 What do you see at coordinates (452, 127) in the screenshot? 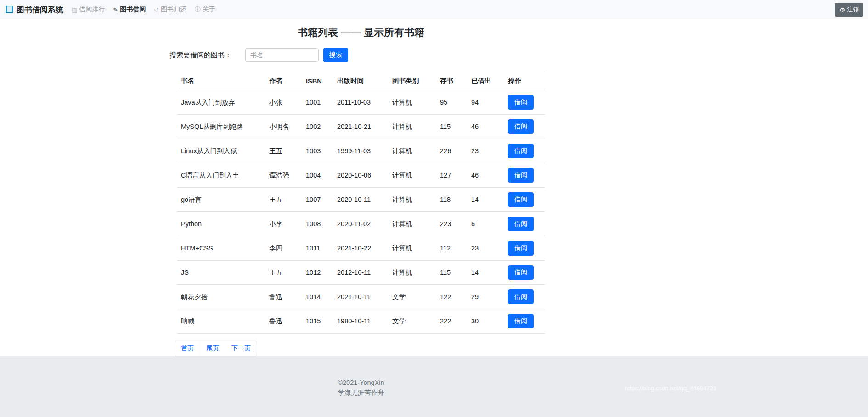
I see `cell-stock: 115` at bounding box center [452, 127].